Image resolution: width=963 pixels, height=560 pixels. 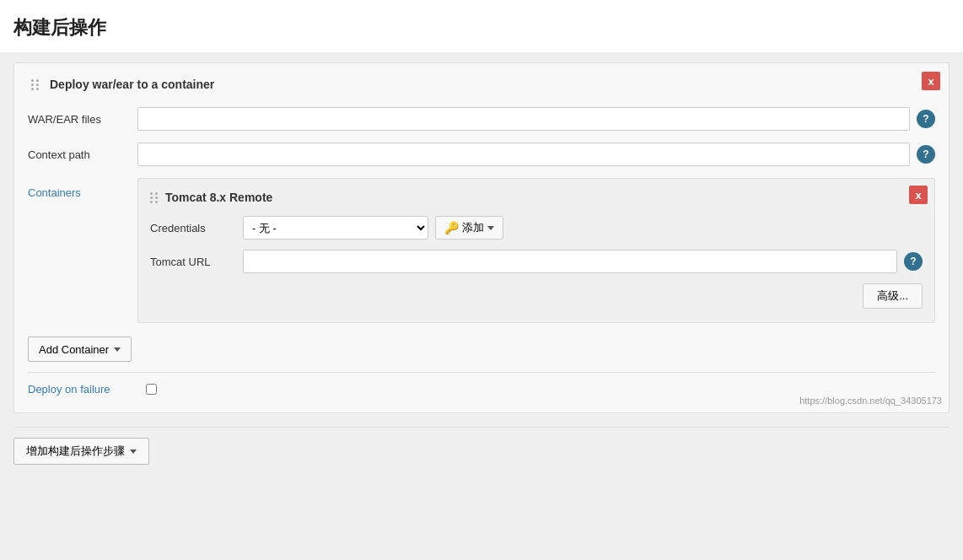 I want to click on tomcat-url-input, so click(x=570, y=261).